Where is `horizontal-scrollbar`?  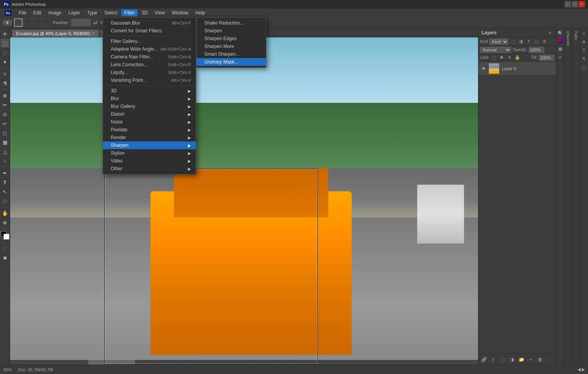
horizontal-scrollbar is located at coordinates (244, 362).